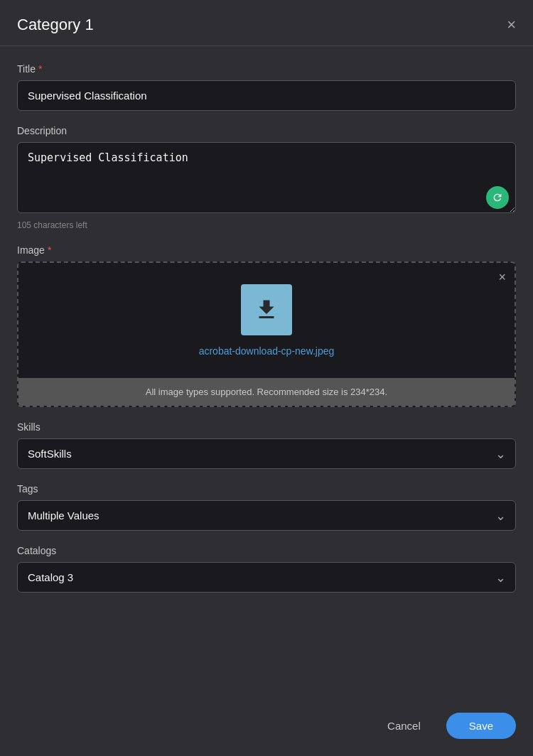  I want to click on catalogs-label: Catalogs, so click(266, 551).